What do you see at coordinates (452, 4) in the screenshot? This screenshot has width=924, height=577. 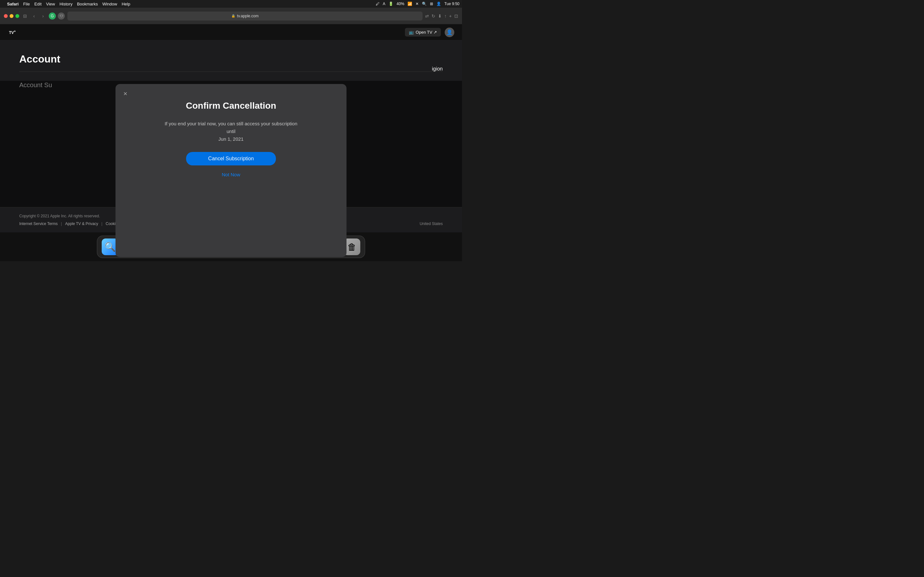 I see `clock: Tue 9:50` at bounding box center [452, 4].